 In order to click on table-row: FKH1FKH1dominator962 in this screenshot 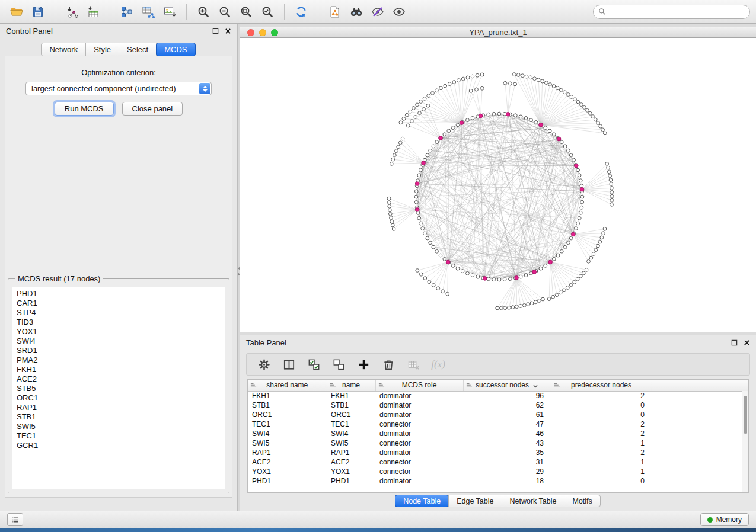, I will do `click(498, 396)`.